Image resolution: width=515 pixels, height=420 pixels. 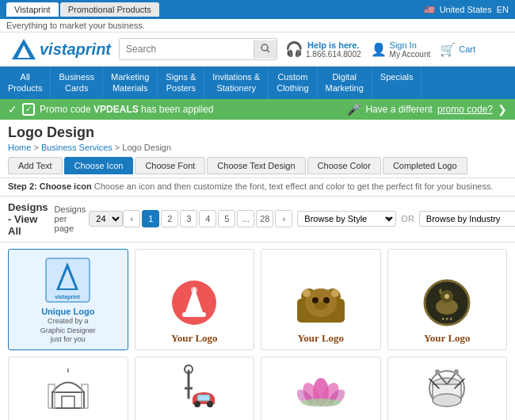 What do you see at coordinates (24, 49) in the screenshot?
I see `logo-icon` at bounding box center [24, 49].